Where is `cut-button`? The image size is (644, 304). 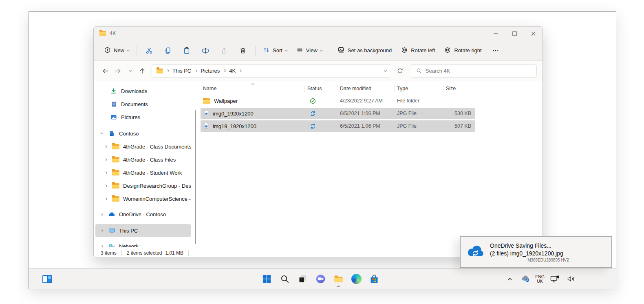
cut-button is located at coordinates (149, 51).